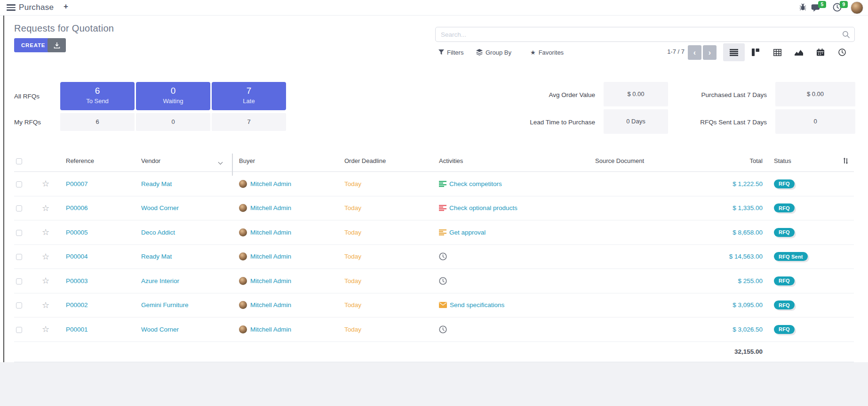  What do you see at coordinates (384, 161) in the screenshot?
I see `column-header-order-deadline: Order Deadline` at bounding box center [384, 161].